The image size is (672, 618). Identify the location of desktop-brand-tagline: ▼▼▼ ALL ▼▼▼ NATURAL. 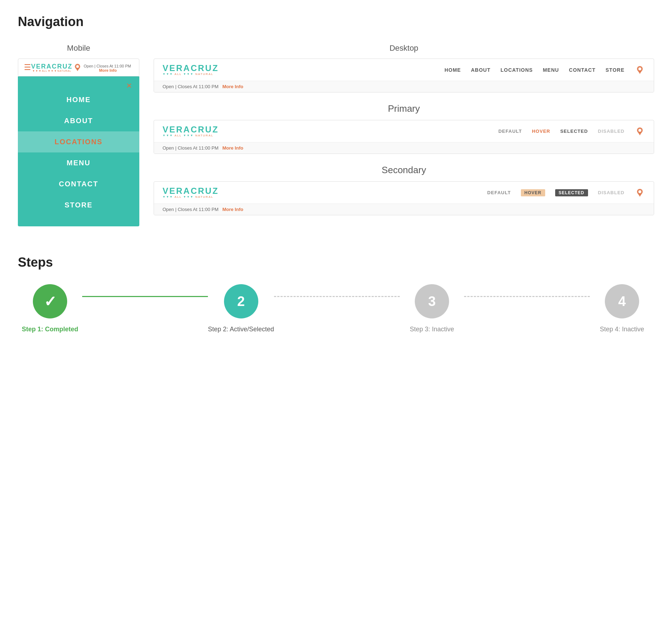
(188, 74).